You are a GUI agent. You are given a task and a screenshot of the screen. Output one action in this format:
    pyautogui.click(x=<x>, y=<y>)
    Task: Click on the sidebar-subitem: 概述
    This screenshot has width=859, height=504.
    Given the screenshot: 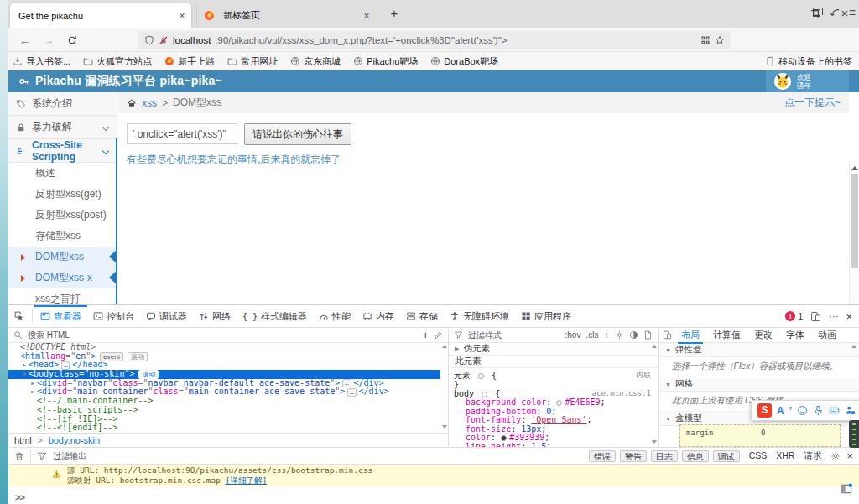 What is the action you would take?
    pyautogui.click(x=62, y=173)
    